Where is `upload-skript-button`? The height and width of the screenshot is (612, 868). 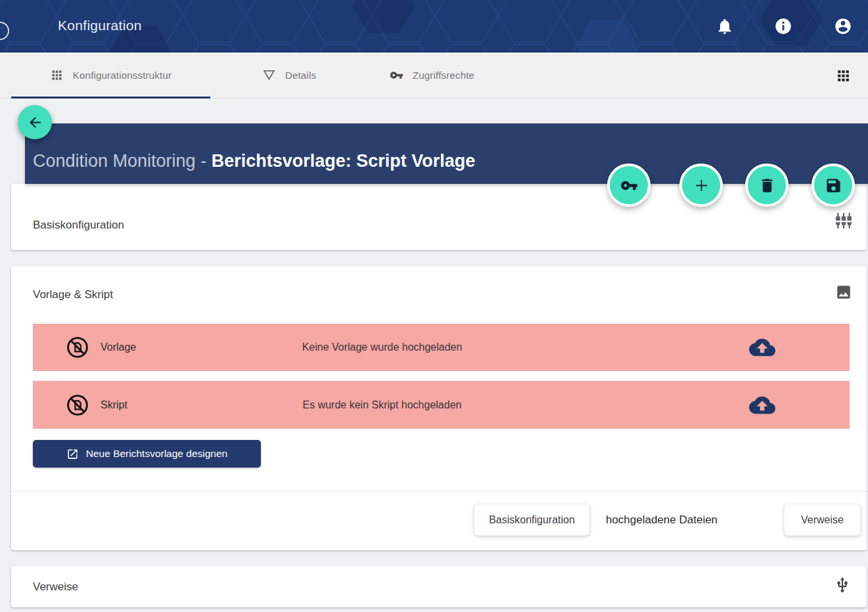 upload-skript-button is located at coordinates (762, 405).